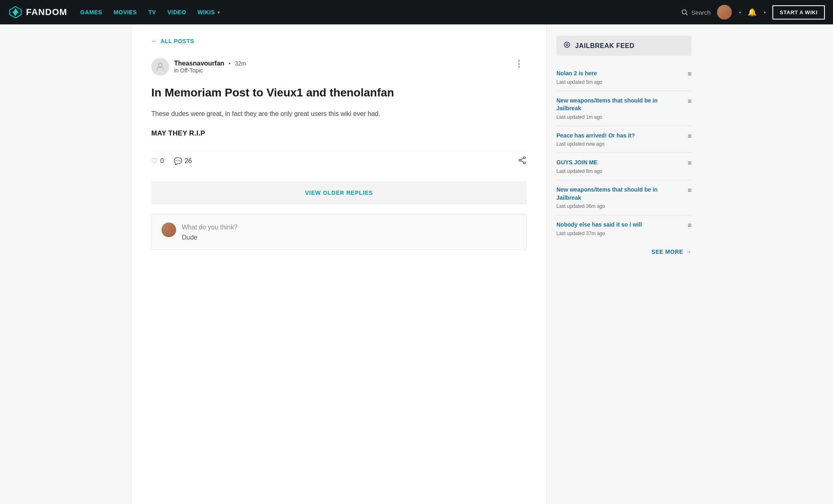  Describe the element at coordinates (339, 161) in the screenshot. I see `post-actions: ♡ 0 💬 26` at that location.